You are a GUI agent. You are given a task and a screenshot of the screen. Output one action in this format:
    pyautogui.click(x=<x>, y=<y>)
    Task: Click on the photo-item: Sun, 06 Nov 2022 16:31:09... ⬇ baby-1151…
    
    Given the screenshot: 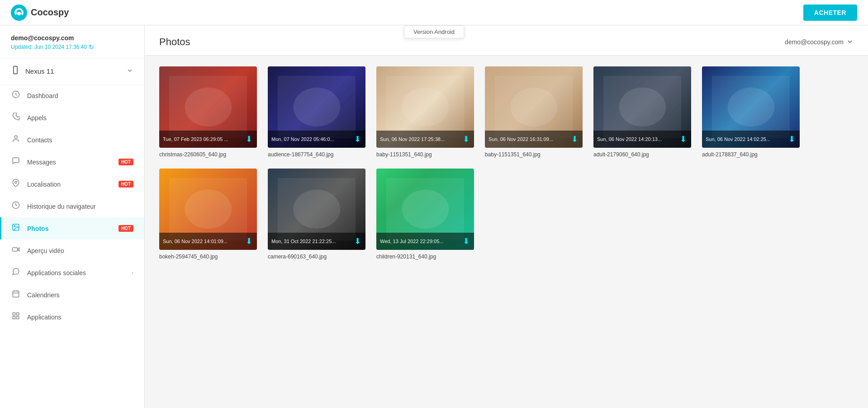 What is the action you would take?
    pyautogui.click(x=534, y=112)
    